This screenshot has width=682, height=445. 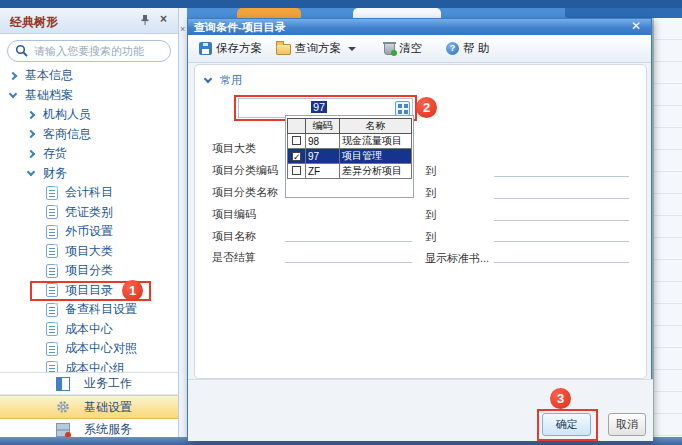 What do you see at coordinates (296, 156) in the screenshot?
I see `checkbox-checked: ✓` at bounding box center [296, 156].